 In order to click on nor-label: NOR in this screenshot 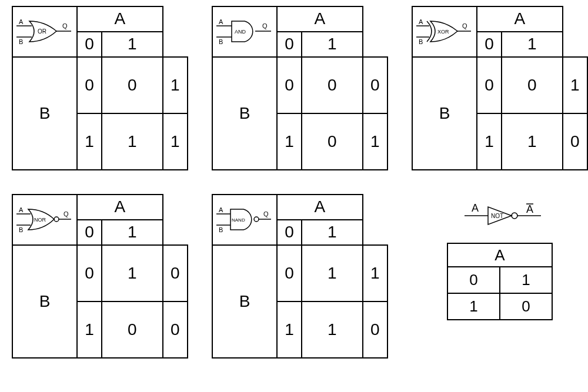, I will do `click(40, 220)`.